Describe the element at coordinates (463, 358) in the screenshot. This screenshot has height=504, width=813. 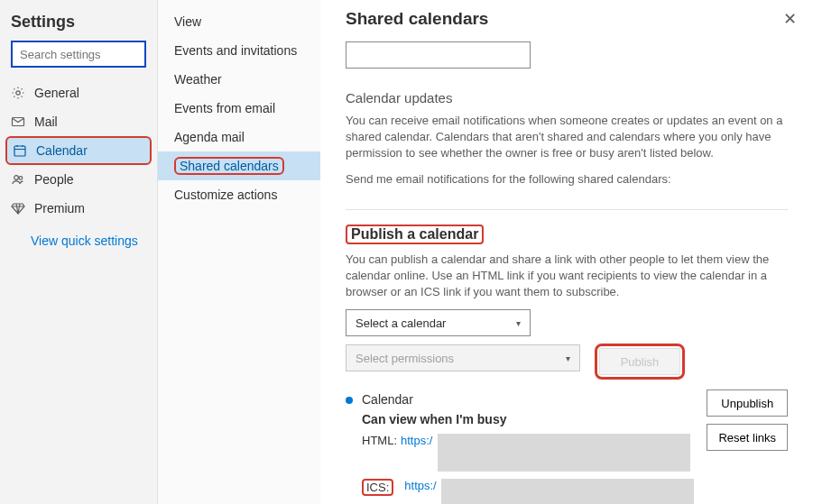
I see `select-permissions-dropdown: Select permissions ▾` at that location.